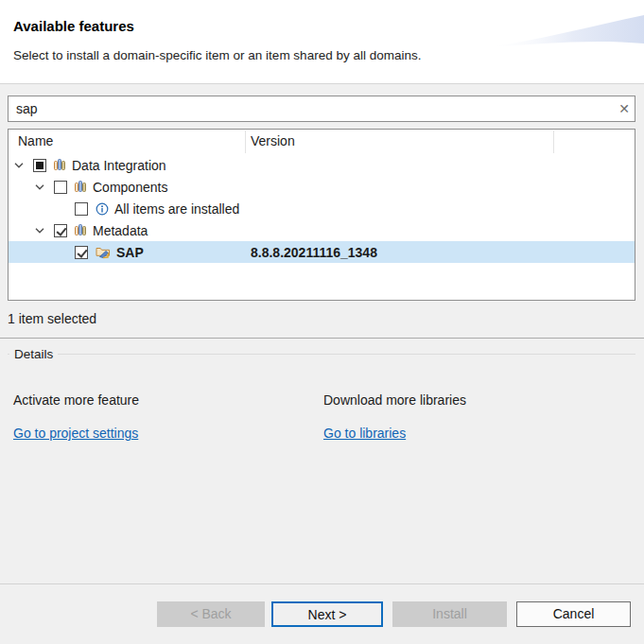  Describe the element at coordinates (211, 615) in the screenshot. I see `back-button: < Back` at that location.